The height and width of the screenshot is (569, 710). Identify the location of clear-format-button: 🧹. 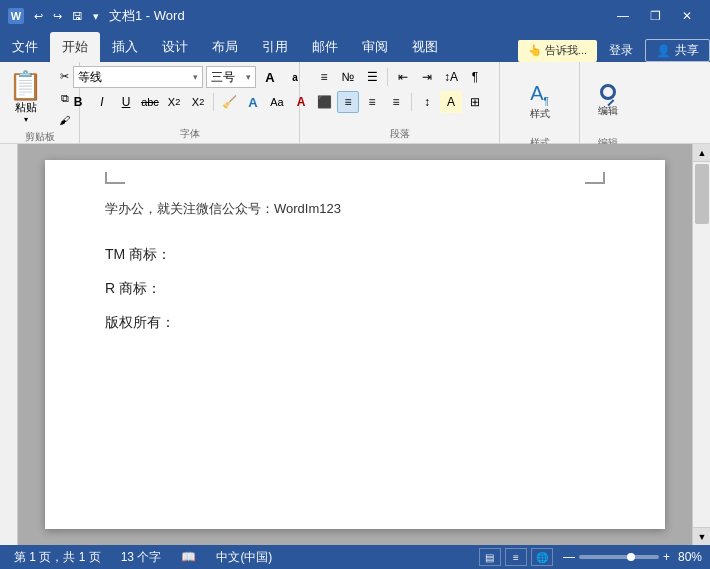
(229, 102).